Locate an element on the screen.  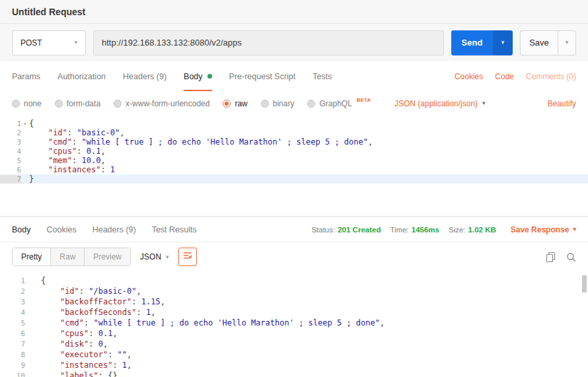
response-view-switcher: Pretty Raw Preview is located at coordinates (71, 257).